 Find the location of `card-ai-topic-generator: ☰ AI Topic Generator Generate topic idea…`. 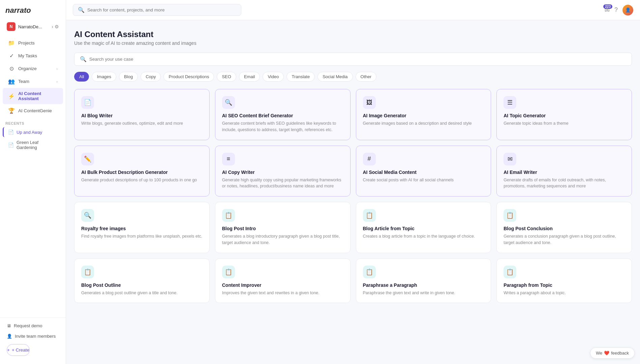

card-ai-topic-generator: ☰ AI Topic Generator Generate topic idea… is located at coordinates (564, 115).